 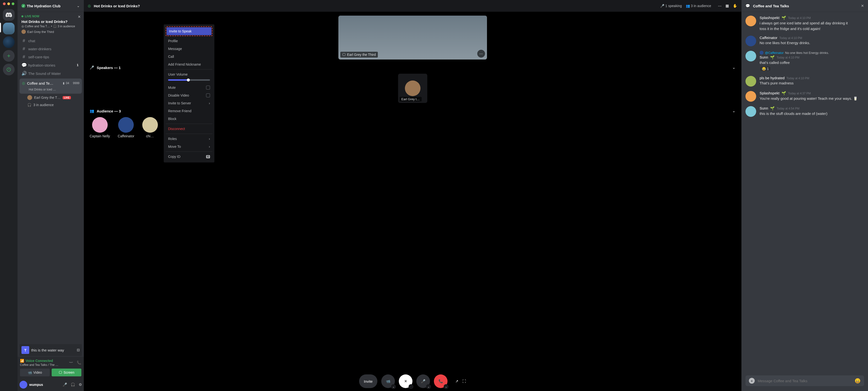 I want to click on screen-share-button: 🖵Screen, so click(x=66, y=372).